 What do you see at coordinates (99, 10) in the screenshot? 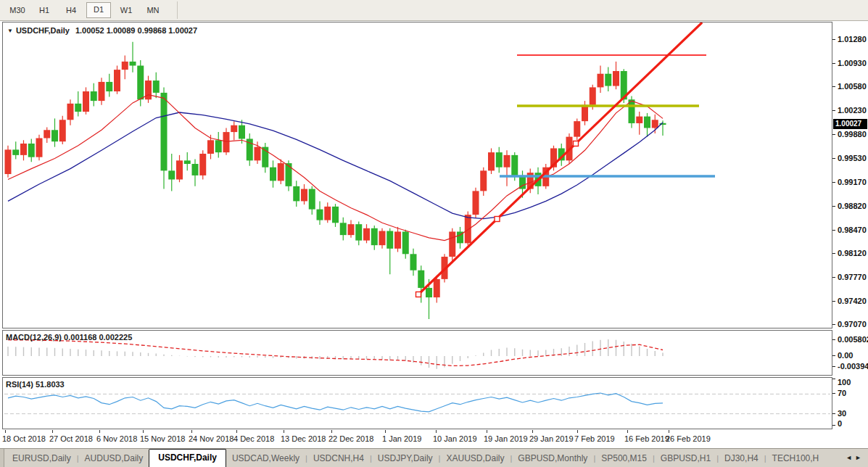
I see `timeframe-button-d1: D1` at bounding box center [99, 10].